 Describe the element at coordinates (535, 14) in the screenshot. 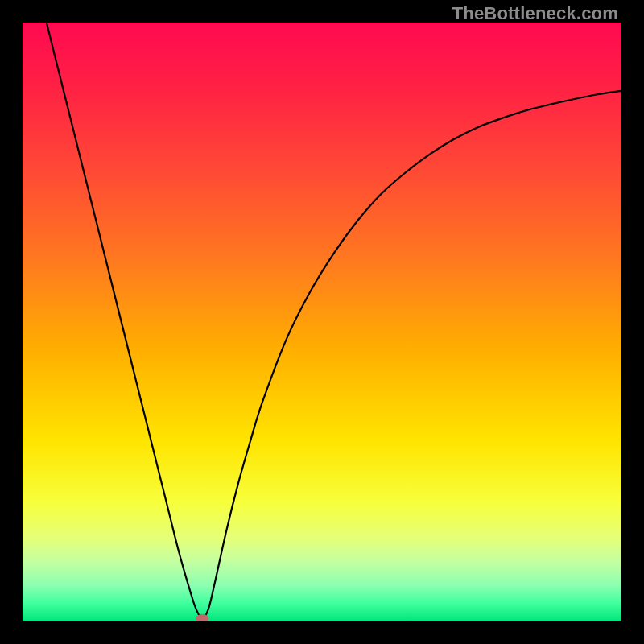

I see `watermark-text: TheBottleneck.com` at that location.